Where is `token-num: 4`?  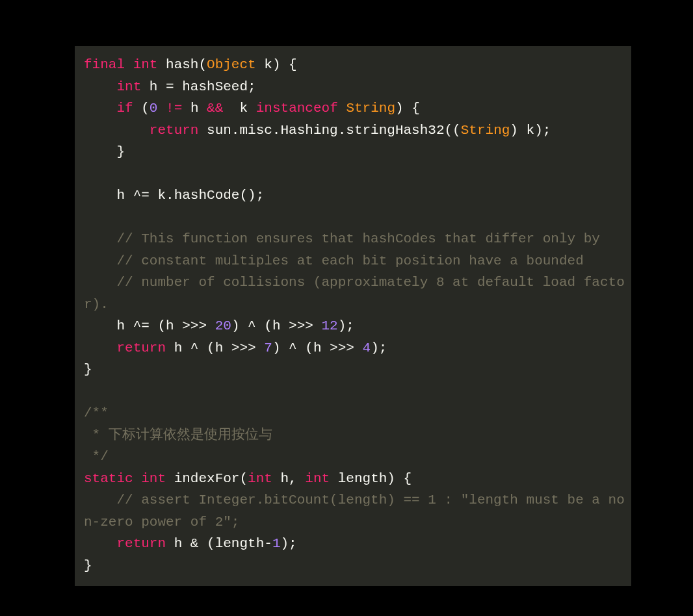
token-num: 4 is located at coordinates (367, 348).